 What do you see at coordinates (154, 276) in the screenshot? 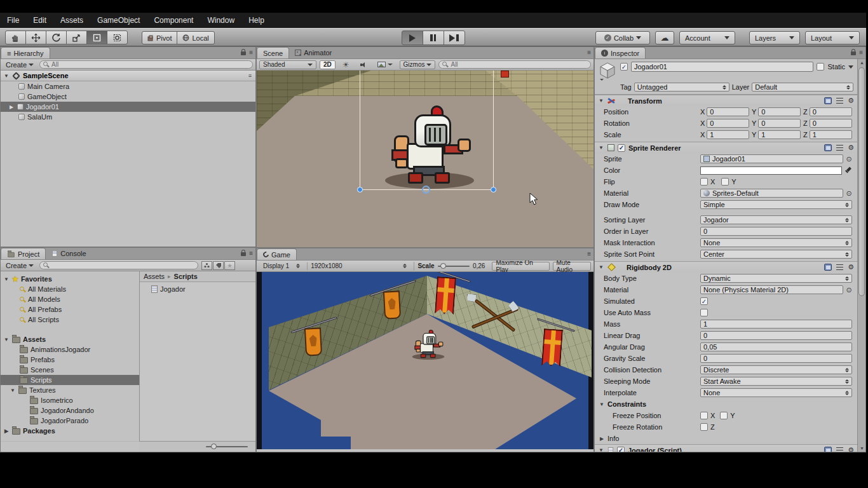
I see `breadcrumb-root: Assets` at bounding box center [154, 276].